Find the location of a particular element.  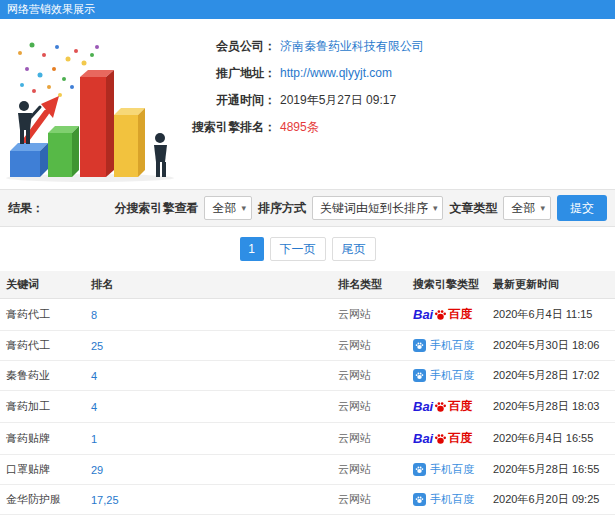

results-section-label: 结果： is located at coordinates (26, 208).